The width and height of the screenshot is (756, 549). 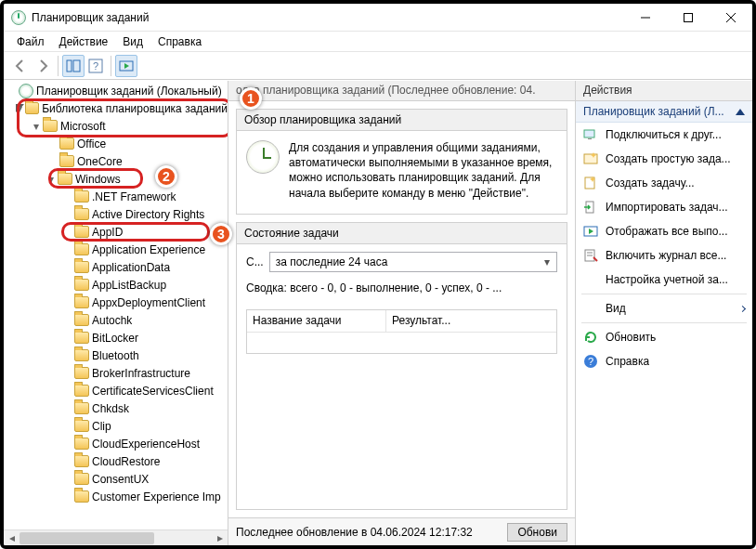 I want to click on close-button, so click(x=731, y=17).